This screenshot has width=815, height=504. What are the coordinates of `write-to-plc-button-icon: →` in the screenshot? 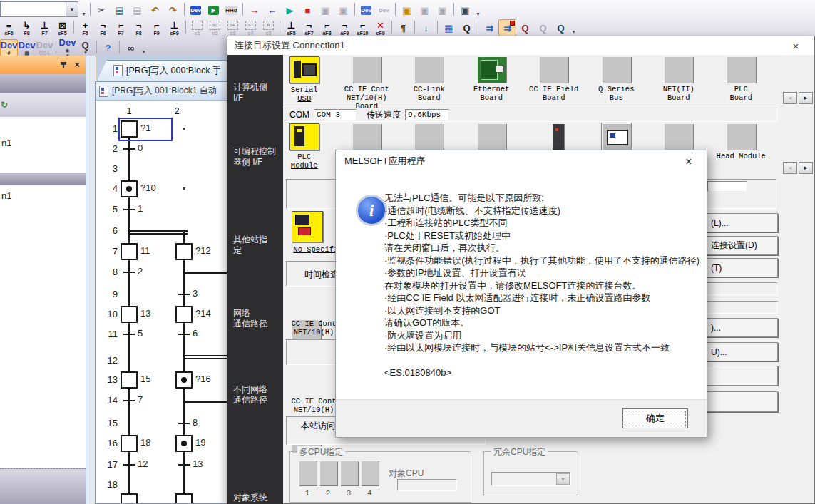 It's located at (254, 10).